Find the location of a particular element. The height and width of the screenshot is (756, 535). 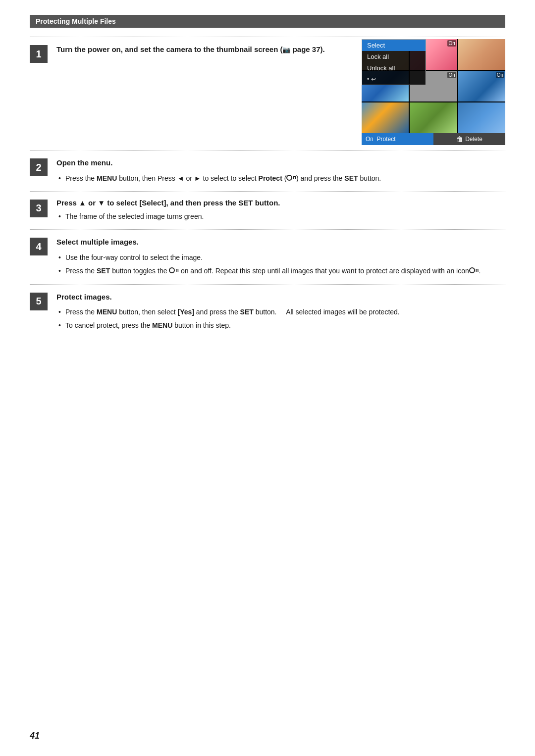

step-1-row: 1 Turn the power on, and set the camera … is located at coordinates (268, 93).